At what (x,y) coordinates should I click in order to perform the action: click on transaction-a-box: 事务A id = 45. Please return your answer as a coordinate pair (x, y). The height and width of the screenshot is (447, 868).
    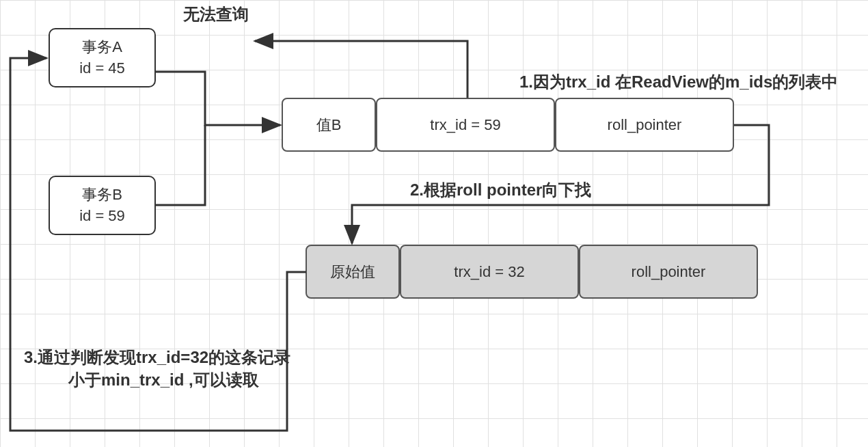
    Looking at the image, I should click on (103, 57).